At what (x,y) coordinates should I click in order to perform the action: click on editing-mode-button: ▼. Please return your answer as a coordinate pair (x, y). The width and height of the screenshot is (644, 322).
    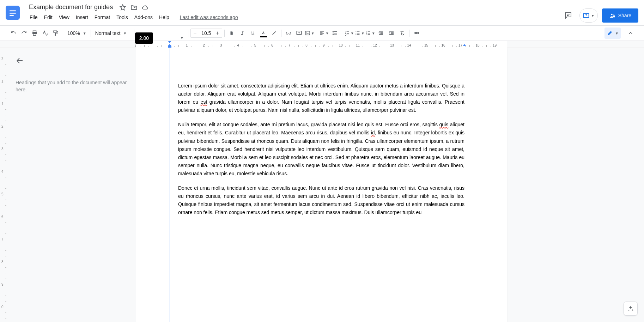
    Looking at the image, I should click on (613, 33).